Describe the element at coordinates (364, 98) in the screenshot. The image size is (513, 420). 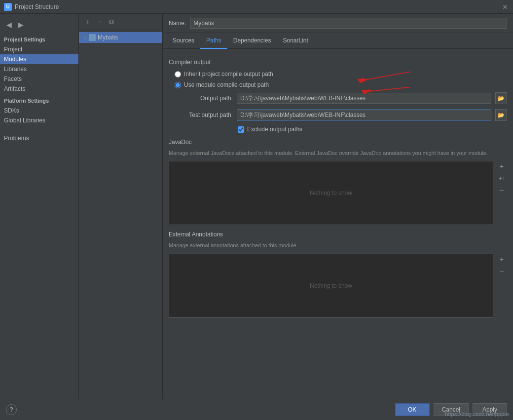
I see `output-path-input` at that location.